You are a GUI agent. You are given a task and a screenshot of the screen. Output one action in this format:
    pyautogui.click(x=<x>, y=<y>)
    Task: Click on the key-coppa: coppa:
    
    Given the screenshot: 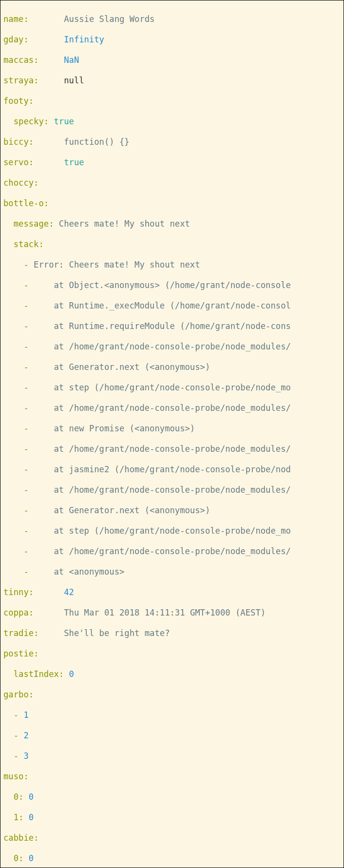 What is the action you would take?
    pyautogui.click(x=34, y=613)
    